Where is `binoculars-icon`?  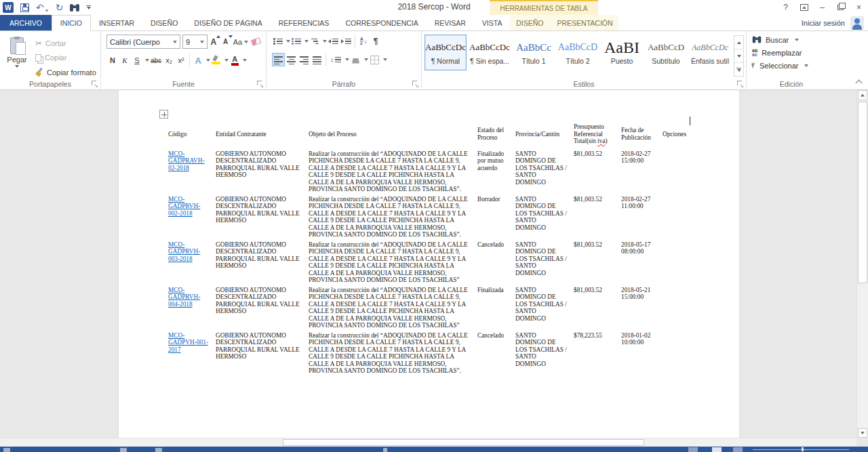
binoculars-icon is located at coordinates (757, 40).